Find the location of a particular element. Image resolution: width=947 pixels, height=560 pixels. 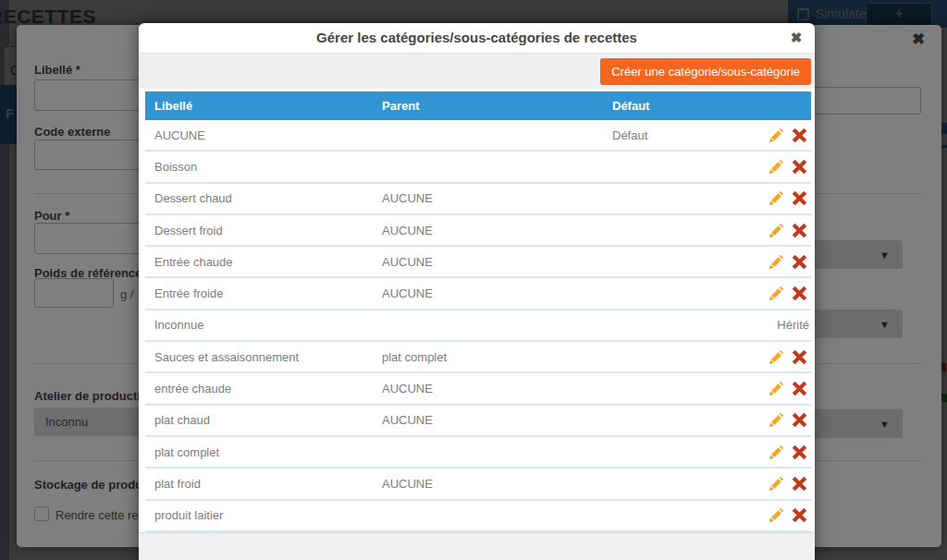

modal-title: Gérer les catégories/sous-catégories de … is located at coordinates (477, 38).